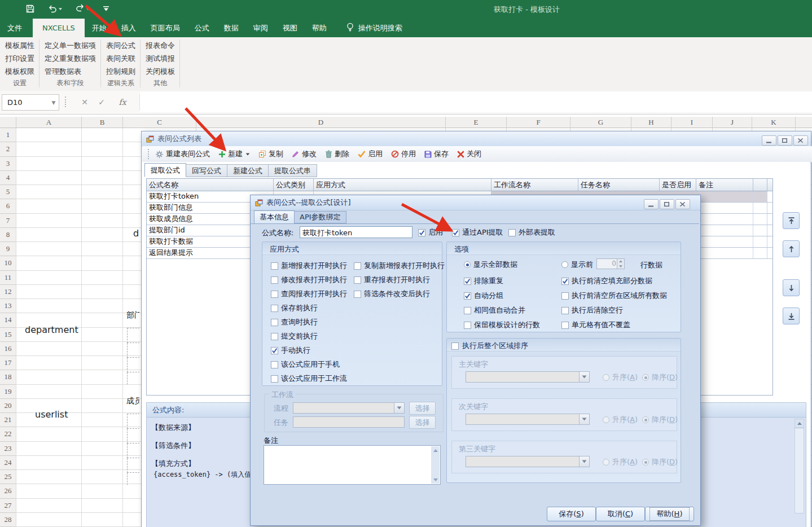 This screenshot has height=527, width=812. I want to click on table-header-filler, so click(761, 185).